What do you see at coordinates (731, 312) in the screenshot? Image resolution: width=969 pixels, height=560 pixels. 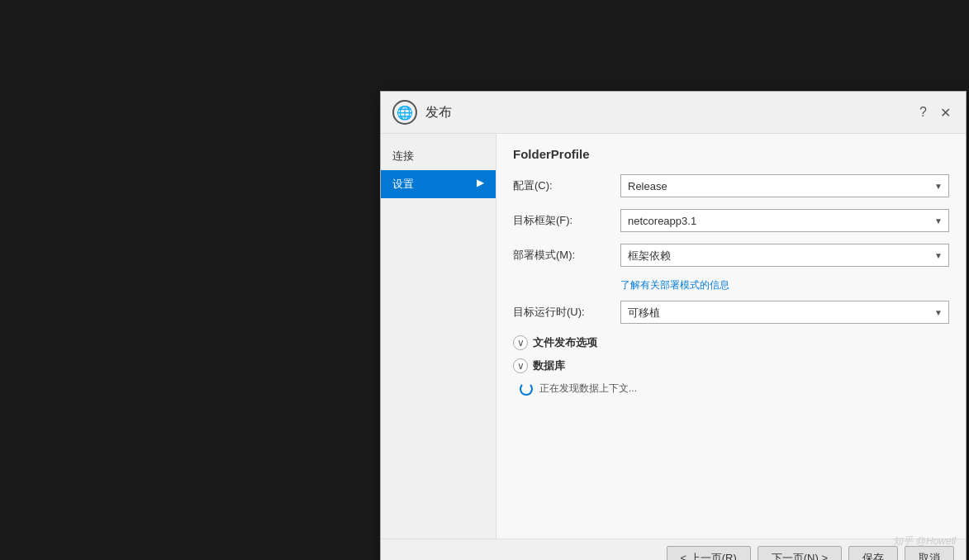 I see `target-runtime-form-row: 目标运行时(U): 可移植 ▼` at bounding box center [731, 312].